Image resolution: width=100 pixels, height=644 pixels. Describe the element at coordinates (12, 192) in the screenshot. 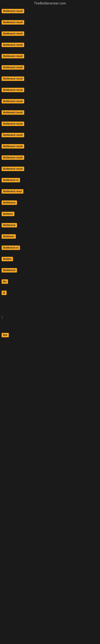

I see `bottleneck-badge: Bottleneck resul` at that location.